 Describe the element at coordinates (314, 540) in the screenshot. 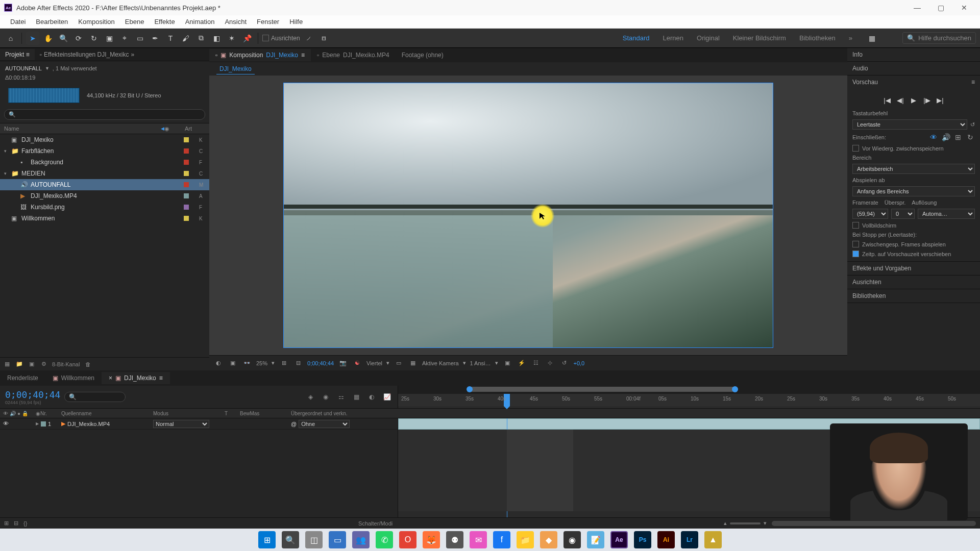

I see `task-view-button: ◫` at that location.